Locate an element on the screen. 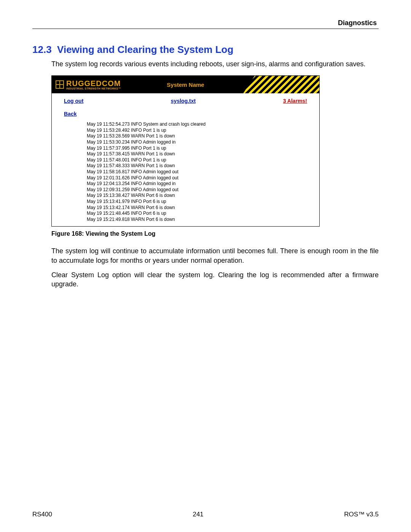 This screenshot has width=411, height=532. ruggedcom-logo-icon is located at coordinates (60, 85).